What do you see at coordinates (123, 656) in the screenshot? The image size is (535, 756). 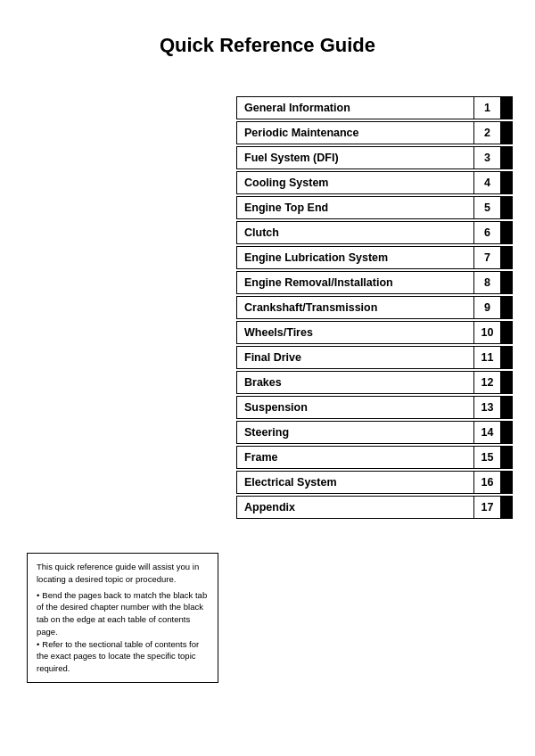 I see `info-bullet-2: Refer to the sectional table of contents…` at bounding box center [123, 656].